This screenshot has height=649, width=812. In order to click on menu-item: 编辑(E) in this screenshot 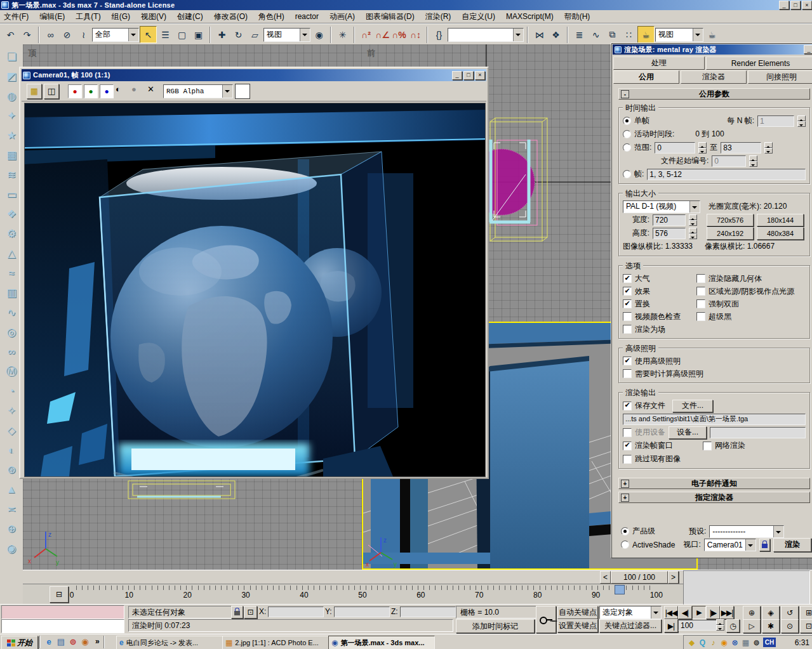, I will do `click(52, 16)`.